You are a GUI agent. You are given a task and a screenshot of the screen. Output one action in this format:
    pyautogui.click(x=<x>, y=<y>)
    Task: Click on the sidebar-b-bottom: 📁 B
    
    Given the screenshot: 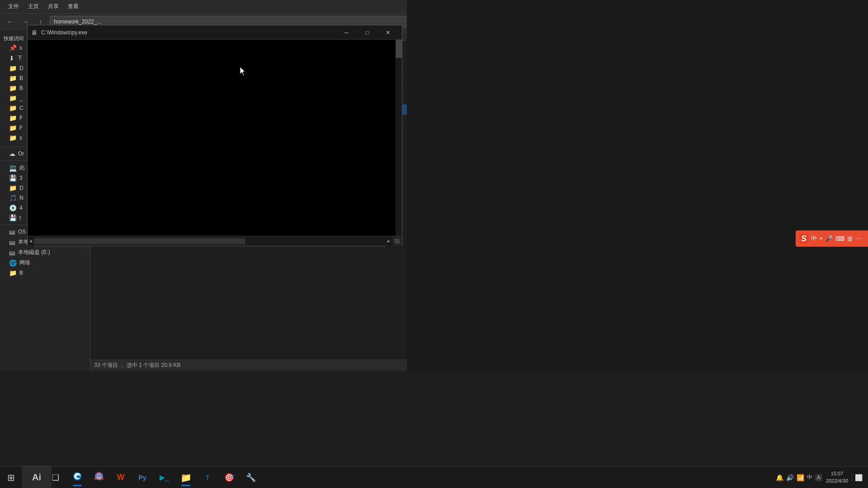 What is the action you would take?
    pyautogui.click(x=45, y=273)
    